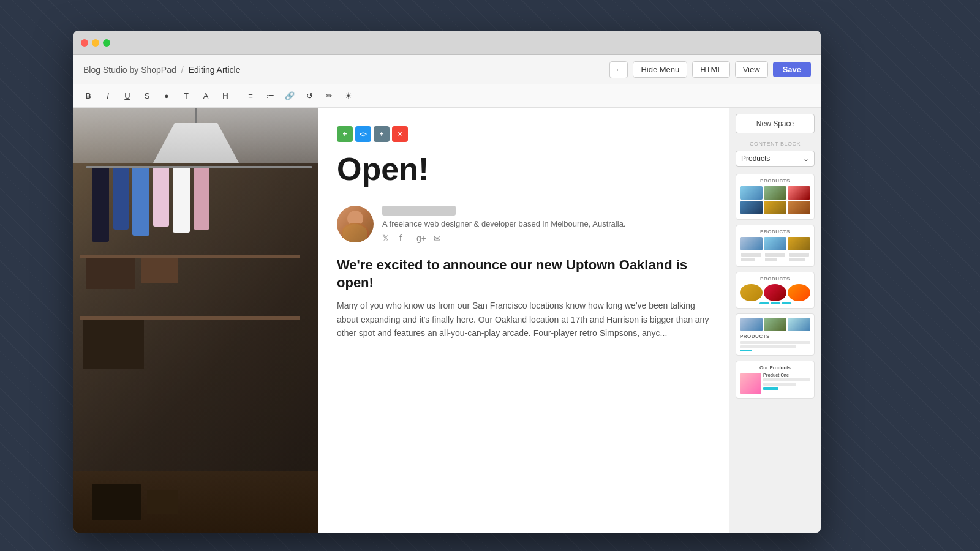 The image size is (980, 551). I want to click on title-bar, so click(447, 43).